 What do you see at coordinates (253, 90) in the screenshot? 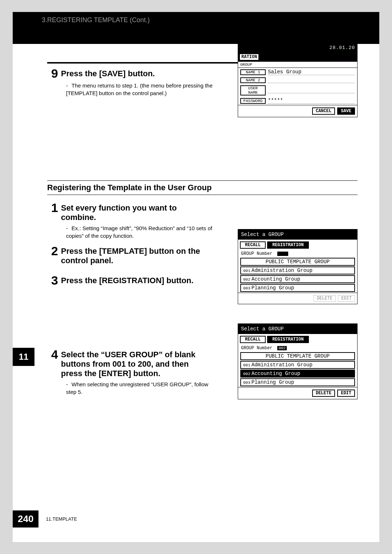
I see `username-button: USER NAME` at bounding box center [253, 90].